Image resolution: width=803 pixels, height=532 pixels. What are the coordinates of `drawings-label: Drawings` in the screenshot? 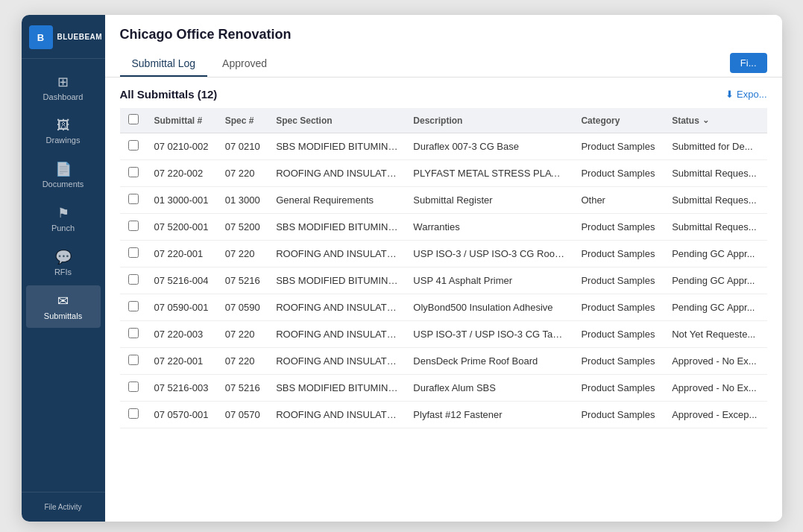 It's located at (63, 140).